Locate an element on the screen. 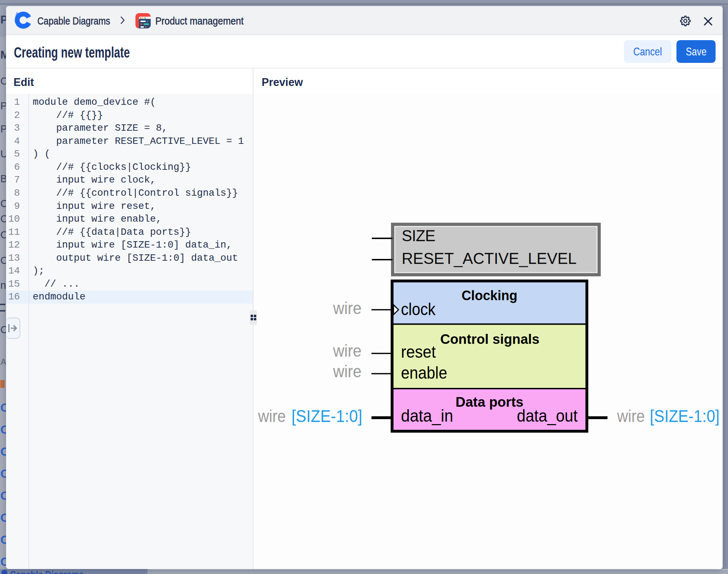 This screenshot has width=728, height=574. svg-text: RESET_ACTIVE_LEVEL is located at coordinates (489, 259).